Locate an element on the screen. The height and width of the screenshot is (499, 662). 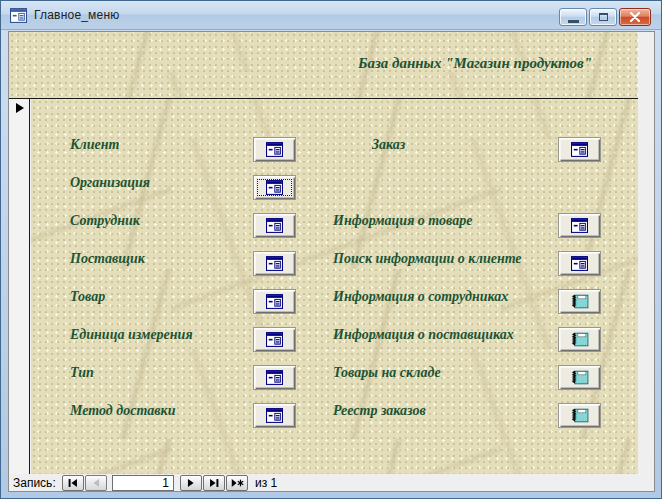
menu-item-label: Информация о товаре is located at coordinates (402, 226).